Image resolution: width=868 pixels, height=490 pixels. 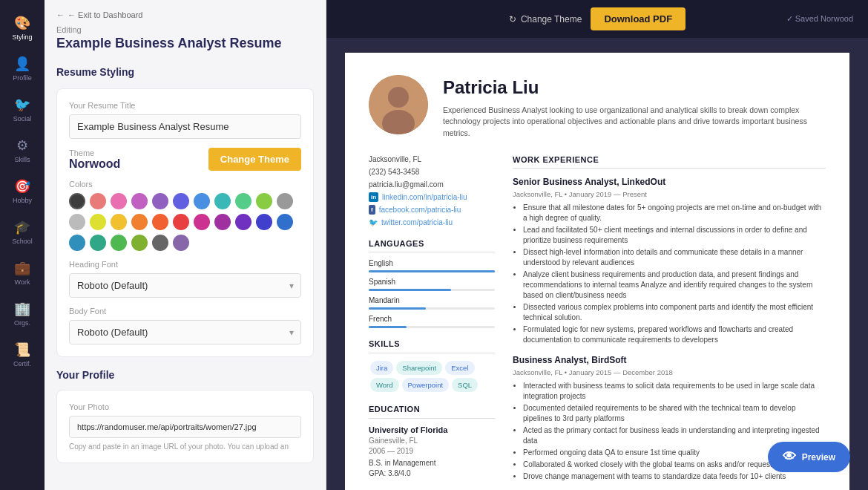 I want to click on language-name: French, so click(x=432, y=319).